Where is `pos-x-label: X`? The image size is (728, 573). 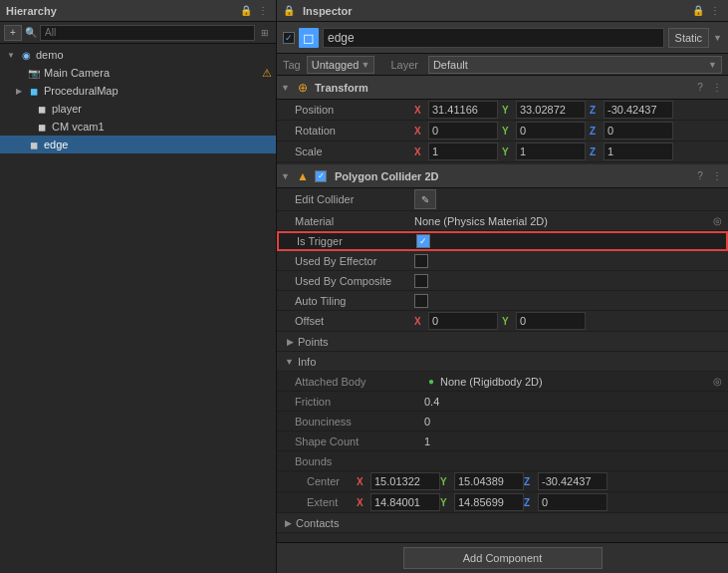
pos-x-label: X is located at coordinates (420, 110).